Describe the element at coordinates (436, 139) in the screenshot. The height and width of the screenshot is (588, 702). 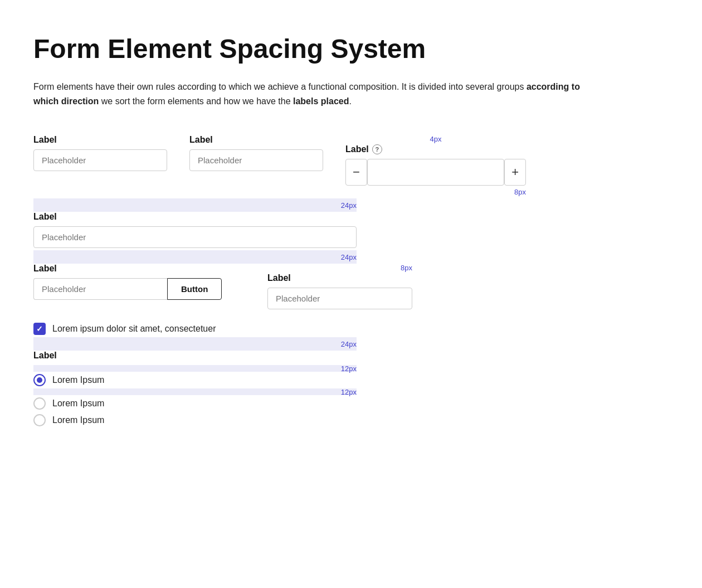
I see `annotation-4px: 4px` at that location.